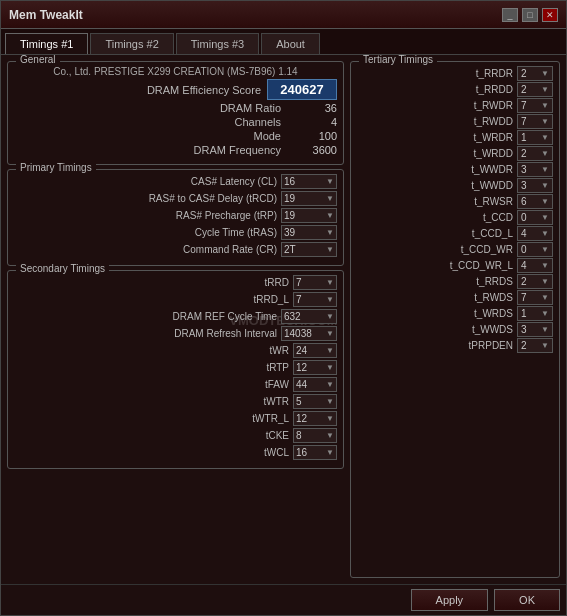 The height and width of the screenshot is (616, 567). Describe the element at coordinates (524, 218) in the screenshot. I see `tertiary-value-9: 0` at that location.